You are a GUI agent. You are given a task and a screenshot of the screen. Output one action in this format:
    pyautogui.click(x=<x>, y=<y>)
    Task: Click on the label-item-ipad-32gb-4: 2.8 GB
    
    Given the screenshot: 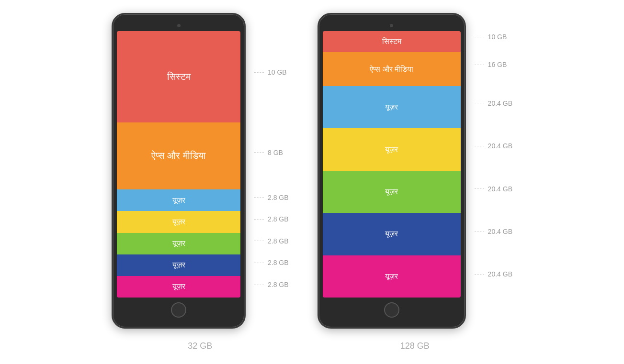 What is the action you would take?
    pyautogui.click(x=272, y=241)
    